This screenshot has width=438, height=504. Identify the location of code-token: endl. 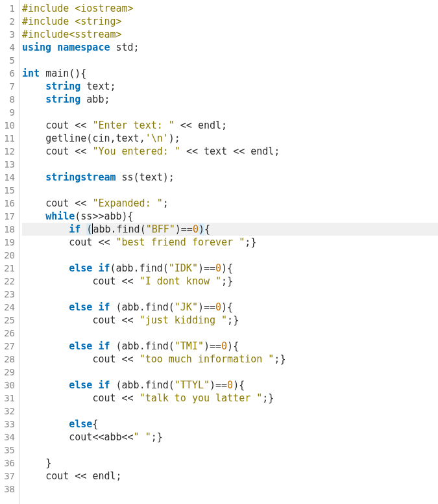
(210, 125).